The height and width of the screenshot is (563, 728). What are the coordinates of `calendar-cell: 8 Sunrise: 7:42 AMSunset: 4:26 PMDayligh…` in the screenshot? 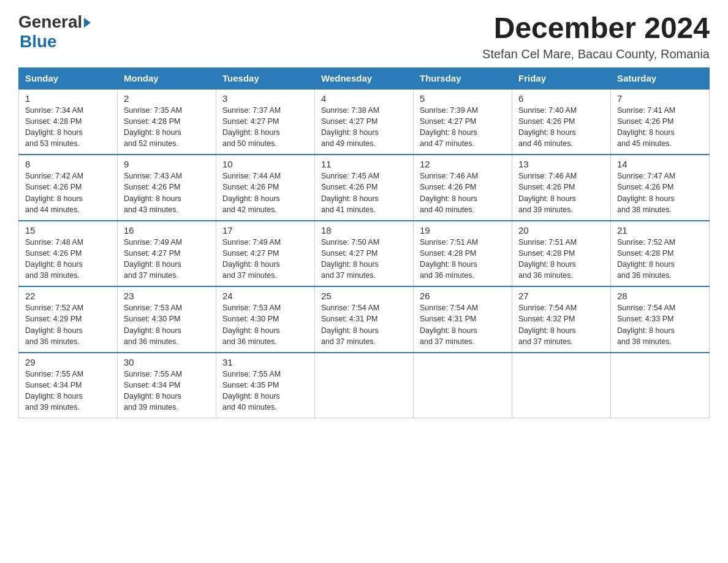 It's located at (69, 188).